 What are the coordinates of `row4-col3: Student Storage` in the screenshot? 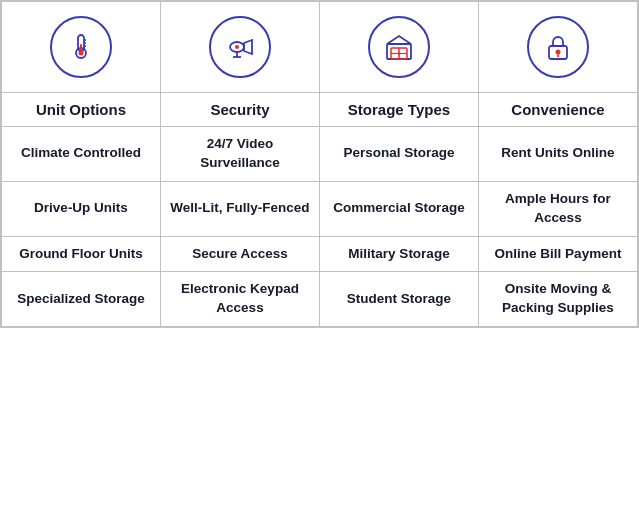 It's located at (400, 300).